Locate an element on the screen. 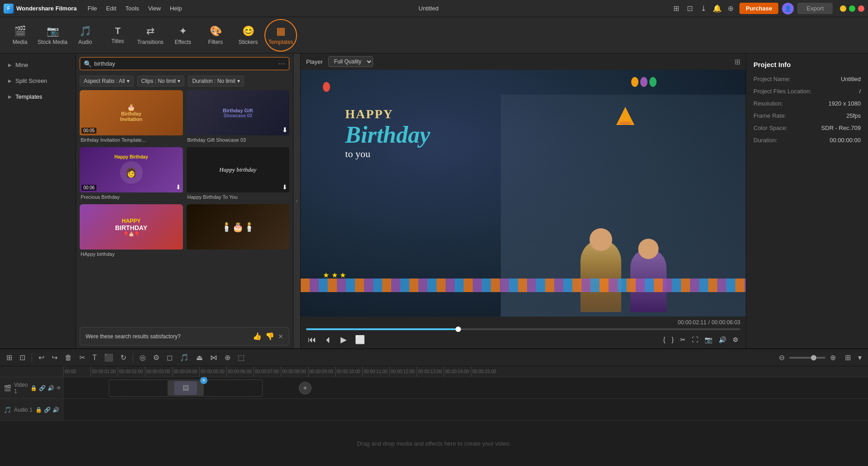 The height and width of the screenshot is (466, 868). timeline-layout-btn: ⊞ is located at coordinates (9, 358).